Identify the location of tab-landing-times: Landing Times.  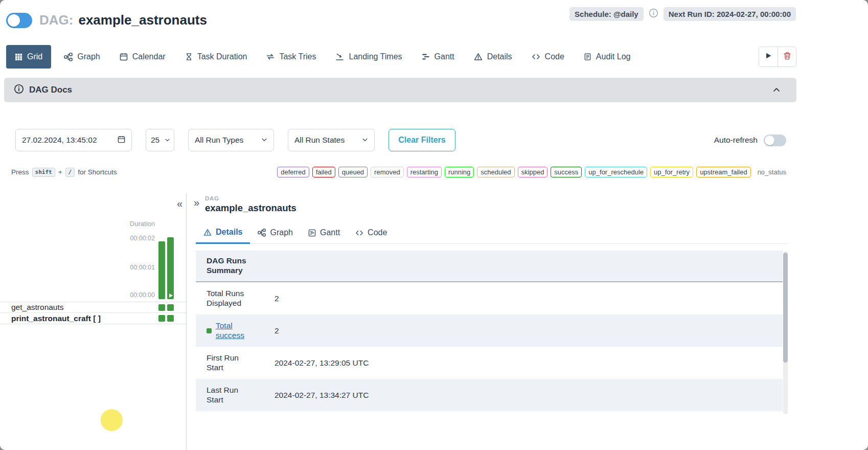
(369, 57).